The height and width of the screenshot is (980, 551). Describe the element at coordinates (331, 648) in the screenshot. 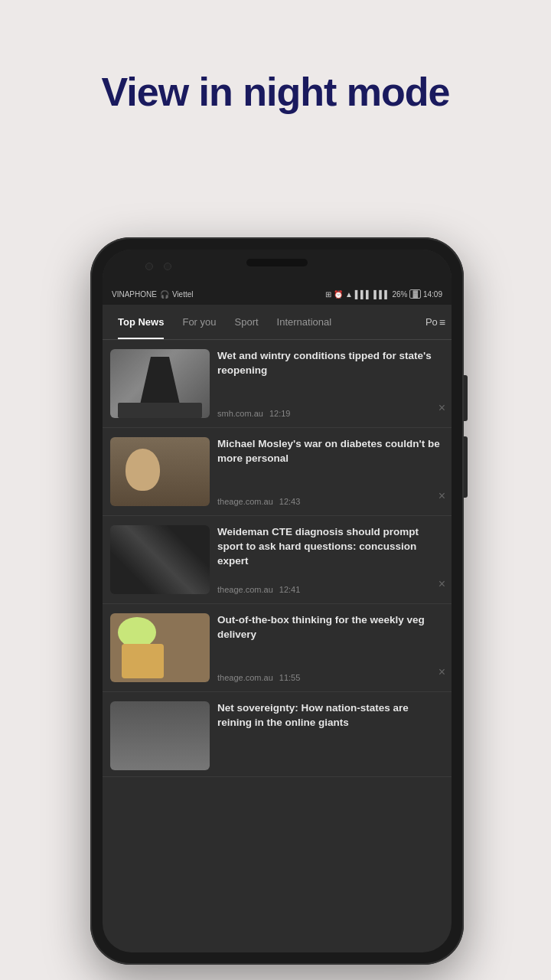

I see `news-content-4: Out-of-the-box thinking for the weekly v…` at that location.